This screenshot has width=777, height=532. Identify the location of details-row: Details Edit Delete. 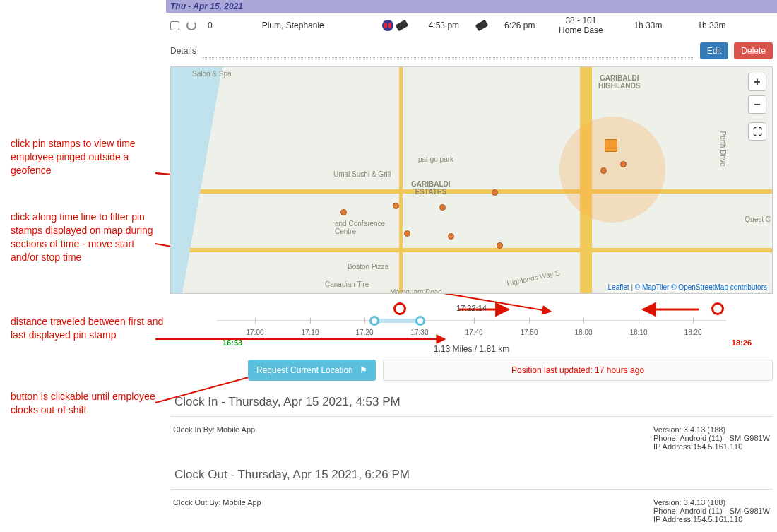
(472, 52).